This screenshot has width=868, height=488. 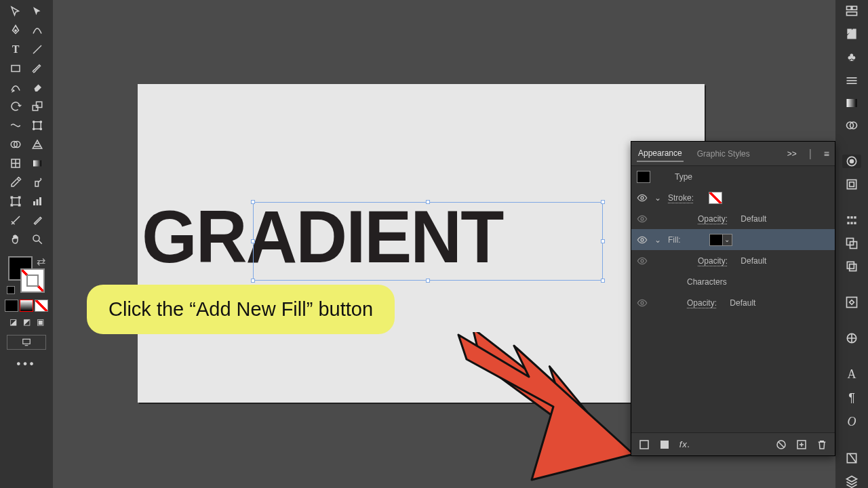 I want to click on appearance-fill-row: ⌄ Fill: ⌄, so click(x=733, y=240).